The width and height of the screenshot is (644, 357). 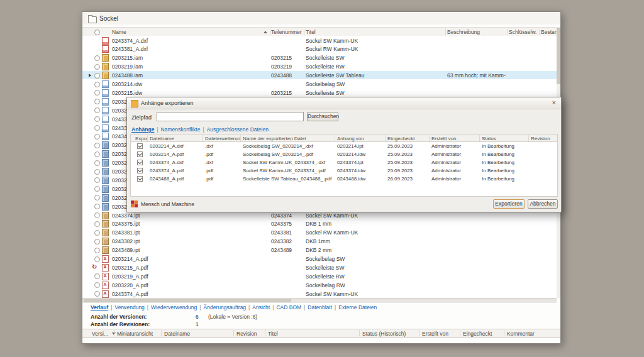 I want to click on file-row: 0243374_A.dxfSockel SW Kamm-UK, so click(x=319, y=40).